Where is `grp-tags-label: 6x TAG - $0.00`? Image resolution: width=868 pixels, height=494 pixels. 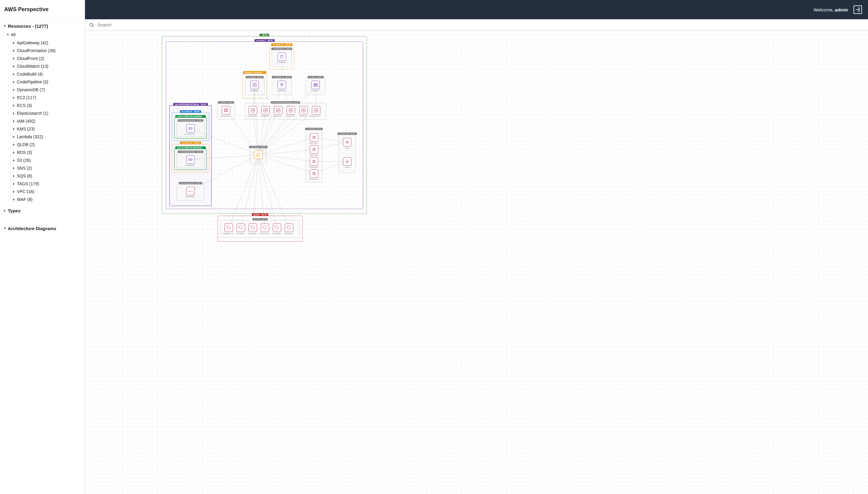 grp-tags-label: 6x TAG - $0.00 is located at coordinates (260, 219).